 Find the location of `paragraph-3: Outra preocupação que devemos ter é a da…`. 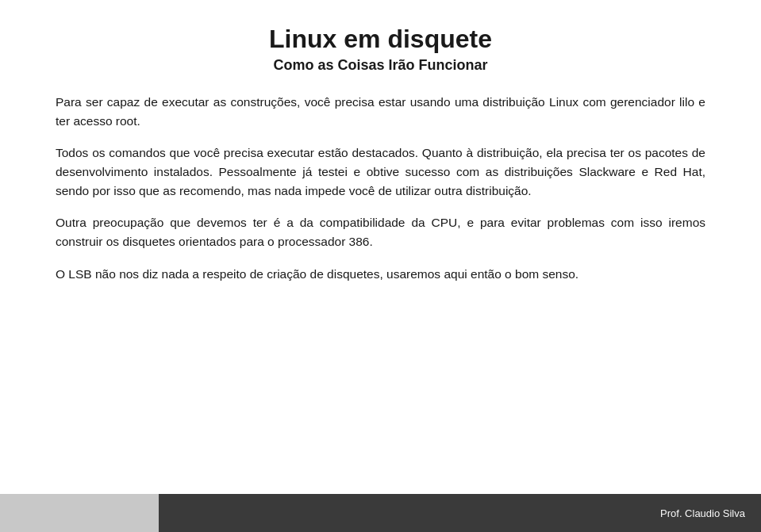

paragraph-3: Outra preocupação que devemos ter é a da… is located at coordinates (381, 232).